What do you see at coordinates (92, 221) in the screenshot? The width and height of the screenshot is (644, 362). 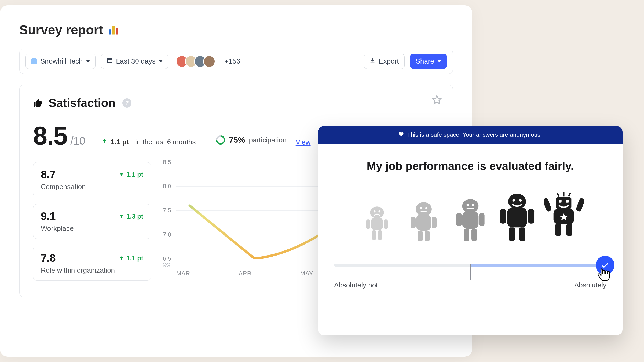 I see `metric-card-workplace: 9.1 1.3 pt Workplace` at bounding box center [92, 221].